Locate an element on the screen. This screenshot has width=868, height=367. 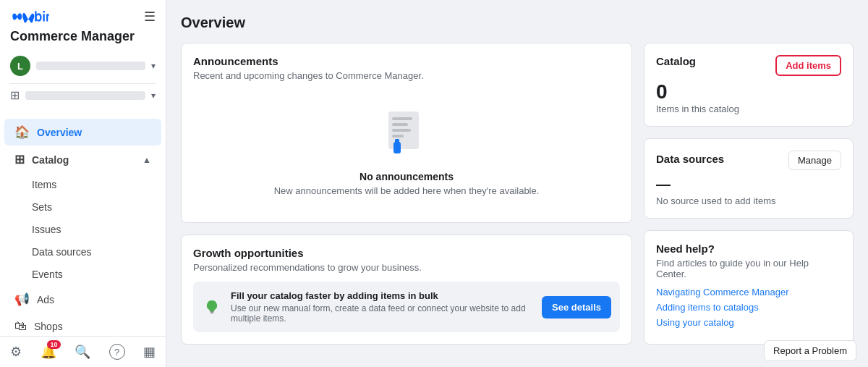
sidebar-catalog-label: Catalog is located at coordinates (51, 160).